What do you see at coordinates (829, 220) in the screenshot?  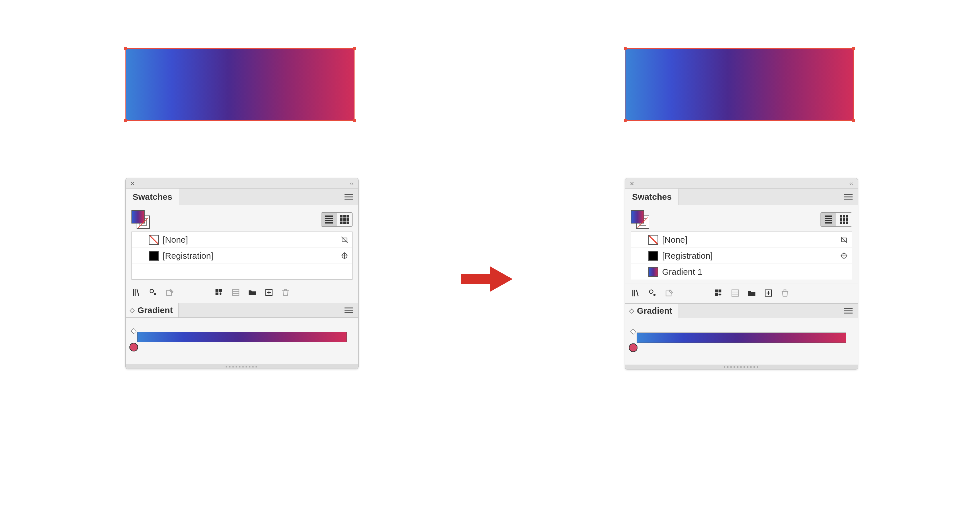 I see `list-icon` at bounding box center [829, 220].